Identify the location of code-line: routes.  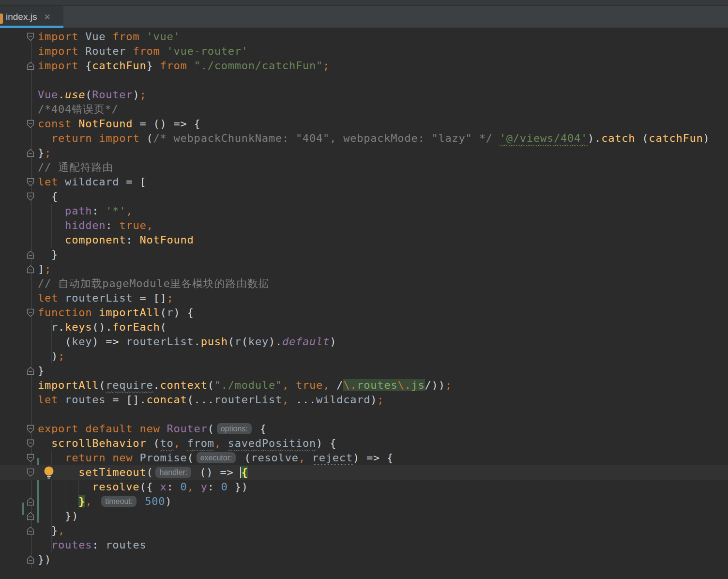
(364, 545).